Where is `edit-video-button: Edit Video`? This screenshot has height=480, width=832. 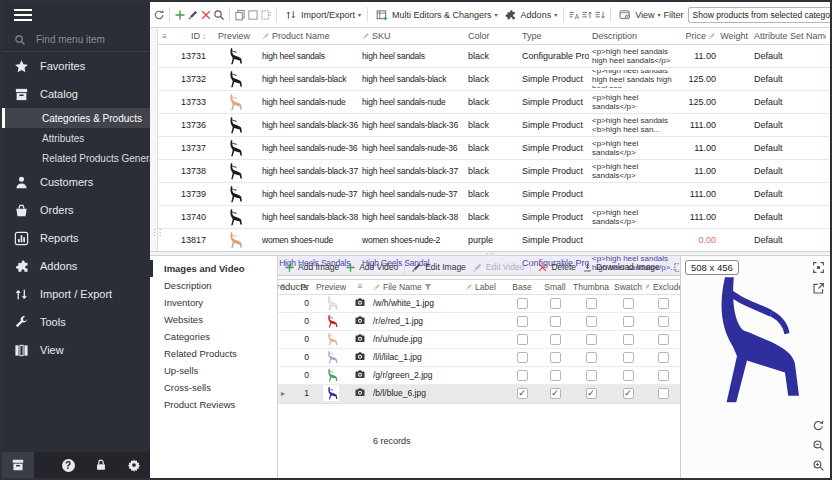
edit-video-button: Edit Video is located at coordinates (498, 268).